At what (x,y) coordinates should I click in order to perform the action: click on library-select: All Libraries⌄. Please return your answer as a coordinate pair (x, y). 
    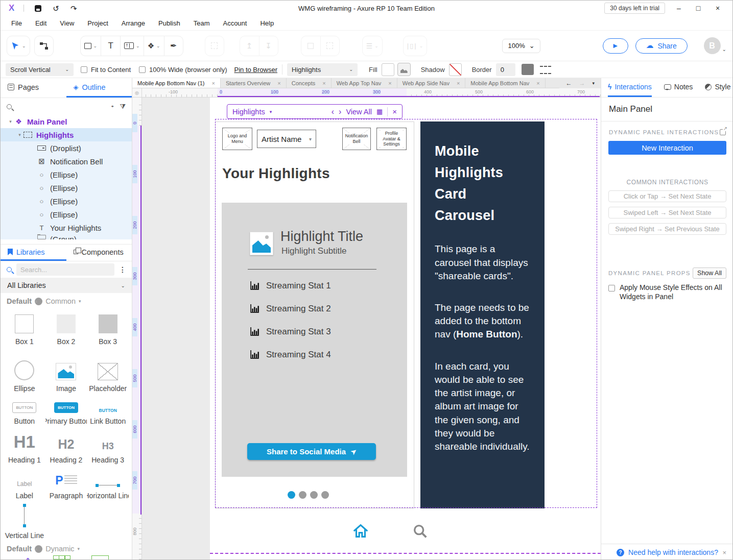
    Looking at the image, I should click on (66, 285).